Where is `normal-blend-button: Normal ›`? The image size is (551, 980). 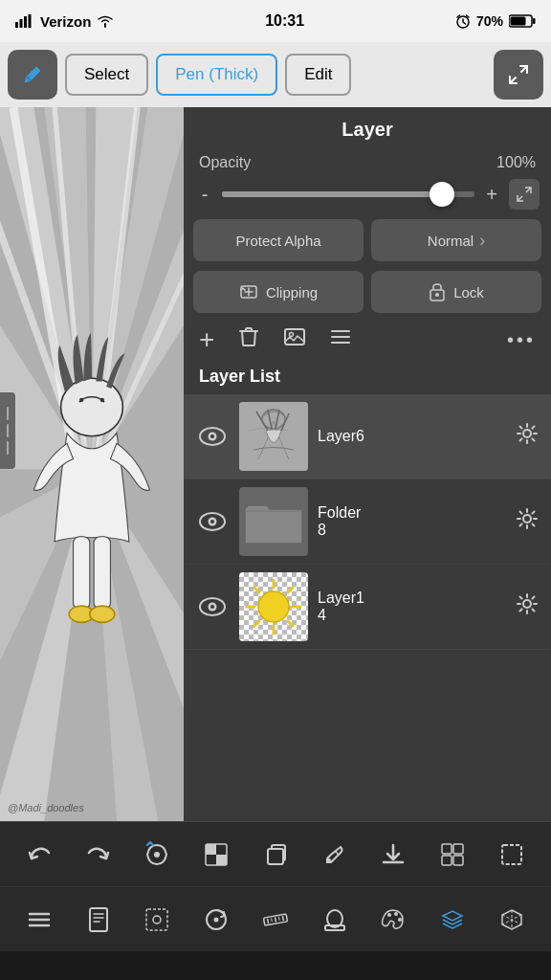
normal-blend-button: Normal › is located at coordinates (456, 240).